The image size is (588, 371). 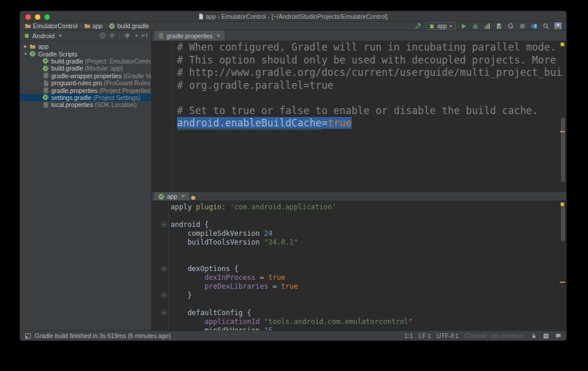 What do you see at coordinates (359, 313) in the screenshot?
I see `code-line: defaultConfig {` at bounding box center [359, 313].